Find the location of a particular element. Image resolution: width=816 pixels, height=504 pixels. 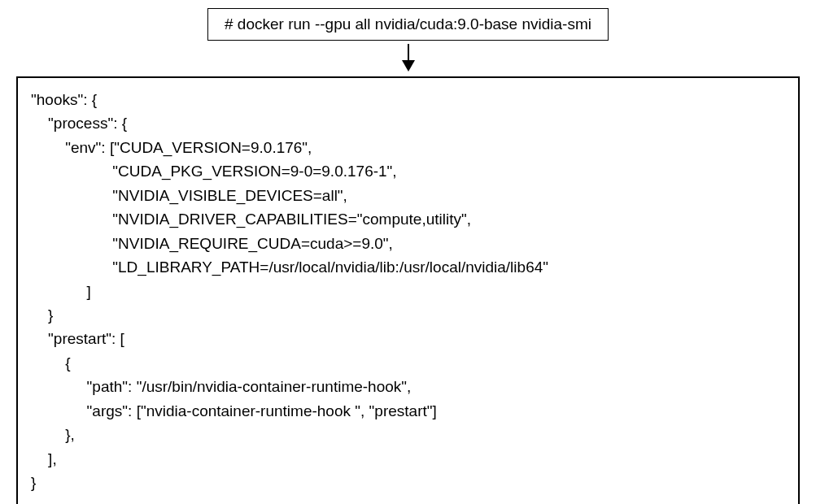

env-item-2: "NVIDIA_VISIBLE_DEVICES=all", is located at coordinates (189, 195).